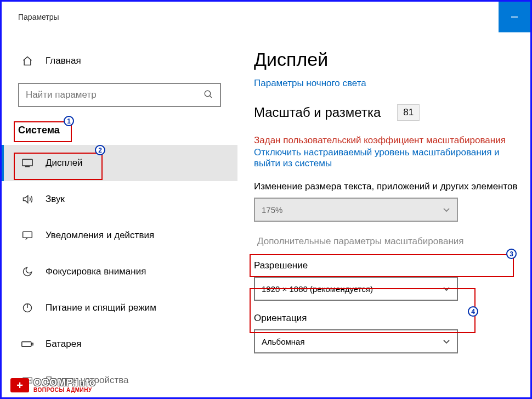 The height and width of the screenshot is (399, 532). I want to click on custom-scale-value: 81, so click(408, 113).